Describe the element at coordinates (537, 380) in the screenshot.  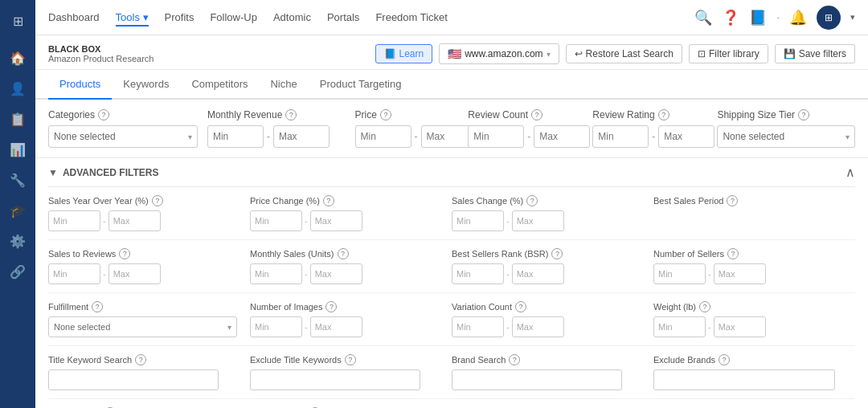
I see `brand-search-input` at that location.